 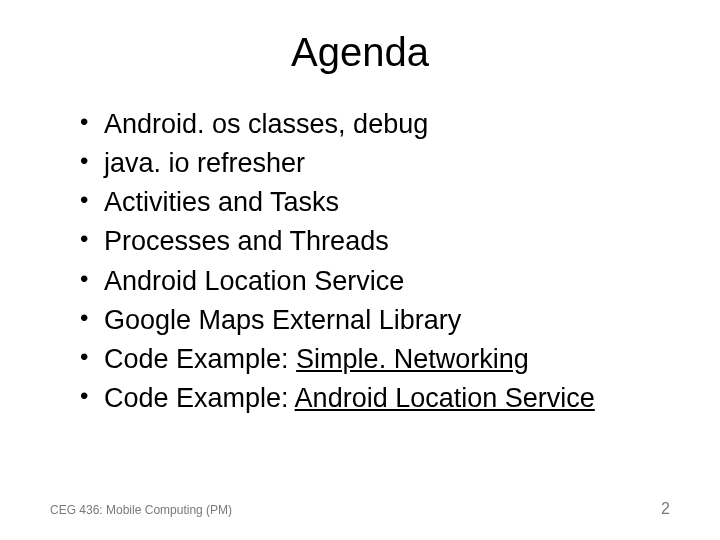 I want to click on footer-course: CEG 436: Mobile Computing (PM), so click(x=141, y=510).